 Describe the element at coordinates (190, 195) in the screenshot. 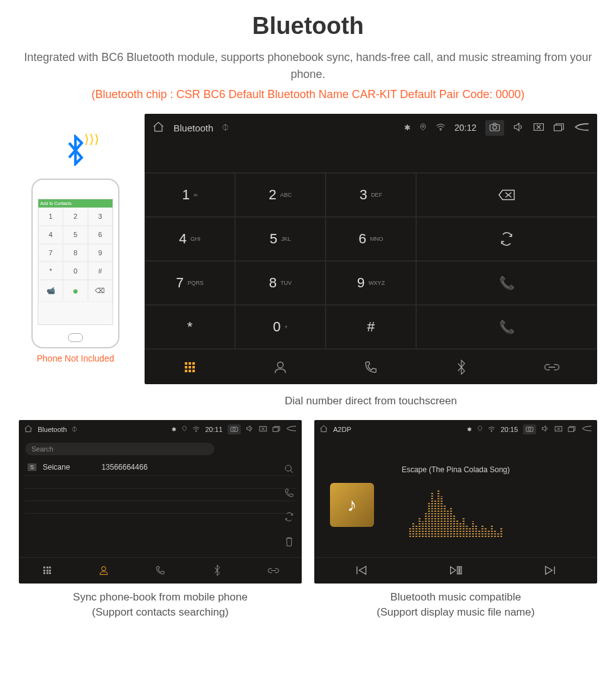

I see `dial-key-1: 1∞` at that location.